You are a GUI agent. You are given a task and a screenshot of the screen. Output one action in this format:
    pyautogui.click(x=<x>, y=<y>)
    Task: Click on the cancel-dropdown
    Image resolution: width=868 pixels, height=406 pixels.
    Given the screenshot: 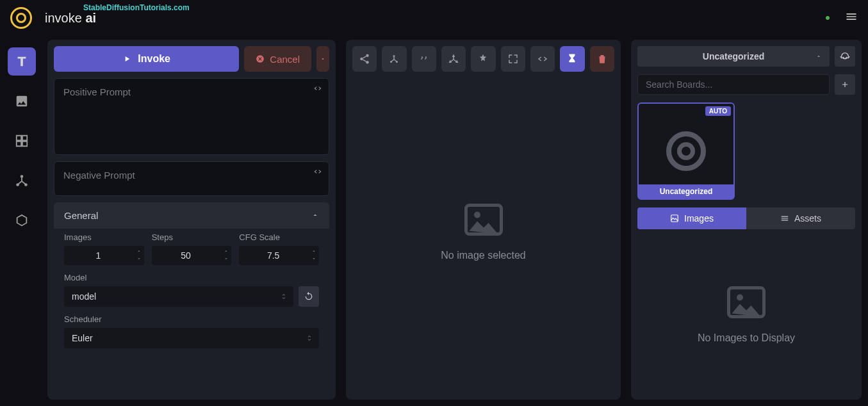 What is the action you would take?
    pyautogui.click(x=323, y=59)
    